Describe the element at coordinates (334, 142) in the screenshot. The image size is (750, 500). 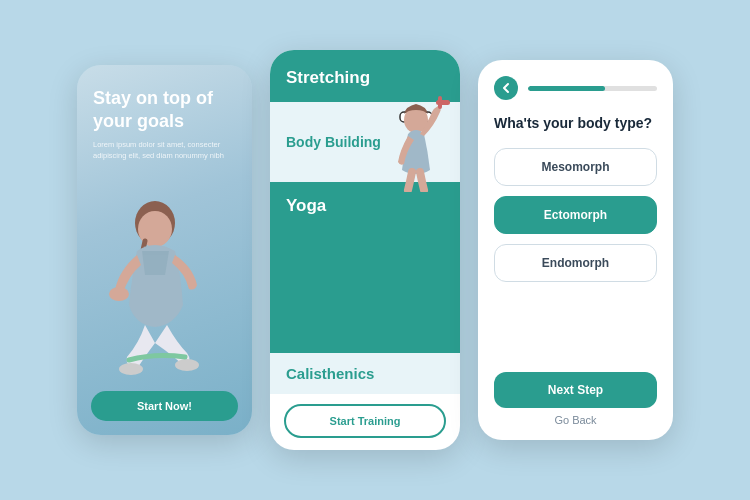
I see `bodybuilding-label: Body Building` at that location.